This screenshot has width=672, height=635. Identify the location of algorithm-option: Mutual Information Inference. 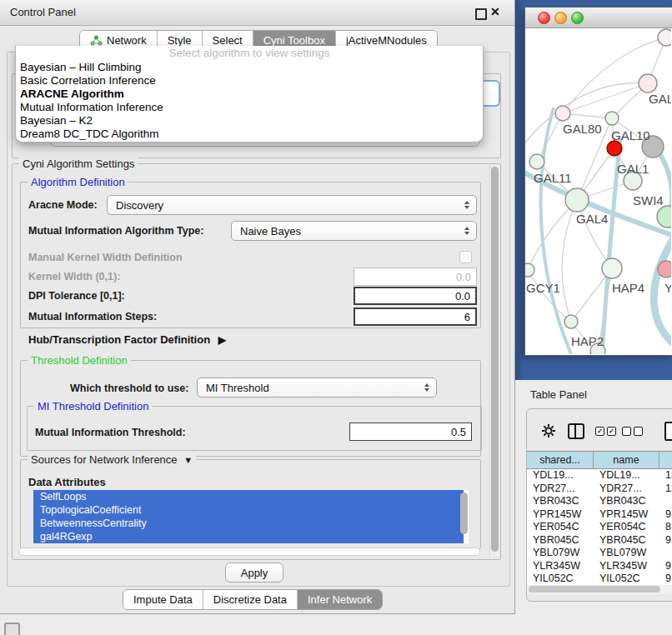
(249, 108).